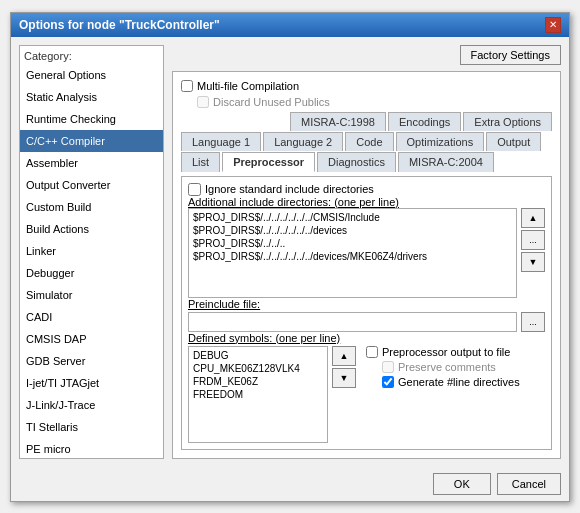 The height and width of the screenshot is (513, 580). Describe the element at coordinates (268, 162) in the screenshot. I see `tab-preprocessor: Preprocessor` at that location.